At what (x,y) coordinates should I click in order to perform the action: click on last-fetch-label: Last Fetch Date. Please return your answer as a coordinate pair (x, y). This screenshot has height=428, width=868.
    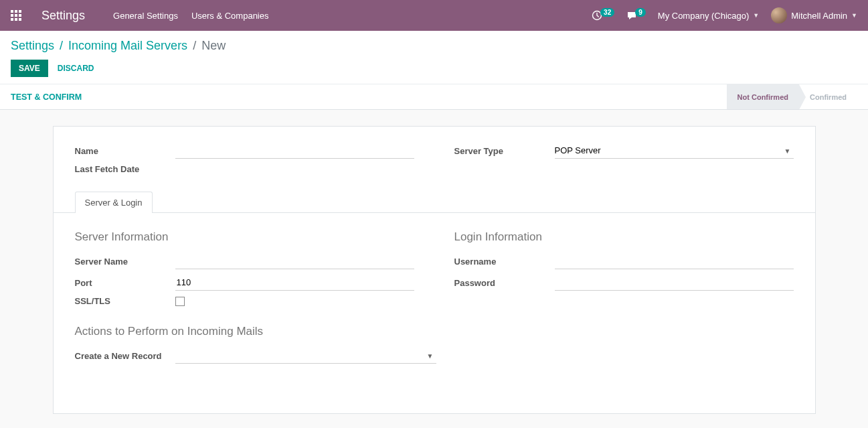
    Looking at the image, I should click on (125, 169).